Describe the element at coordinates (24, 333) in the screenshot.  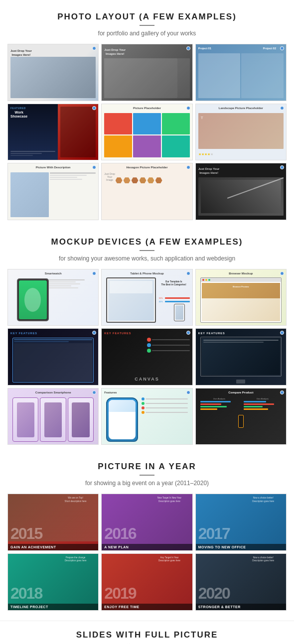
I see `mock4-kf: KEY FEATURES` at that location.